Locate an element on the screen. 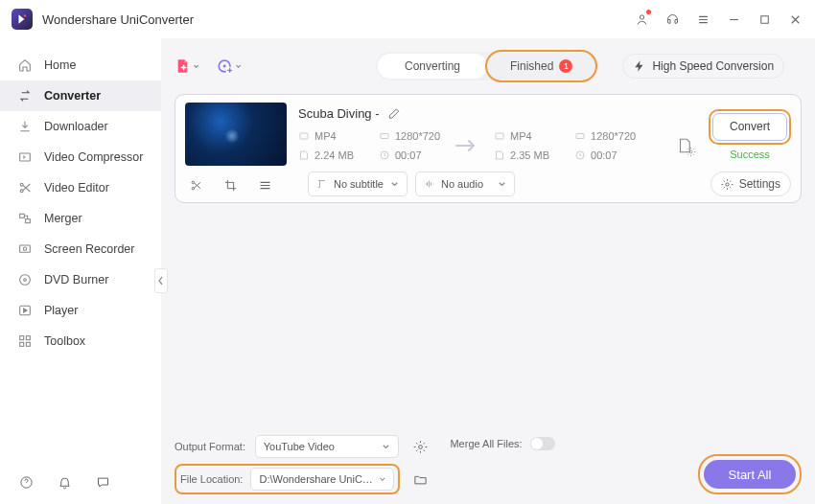 The image size is (815, 504). output-format-value: YouTube Video is located at coordinates (299, 447).